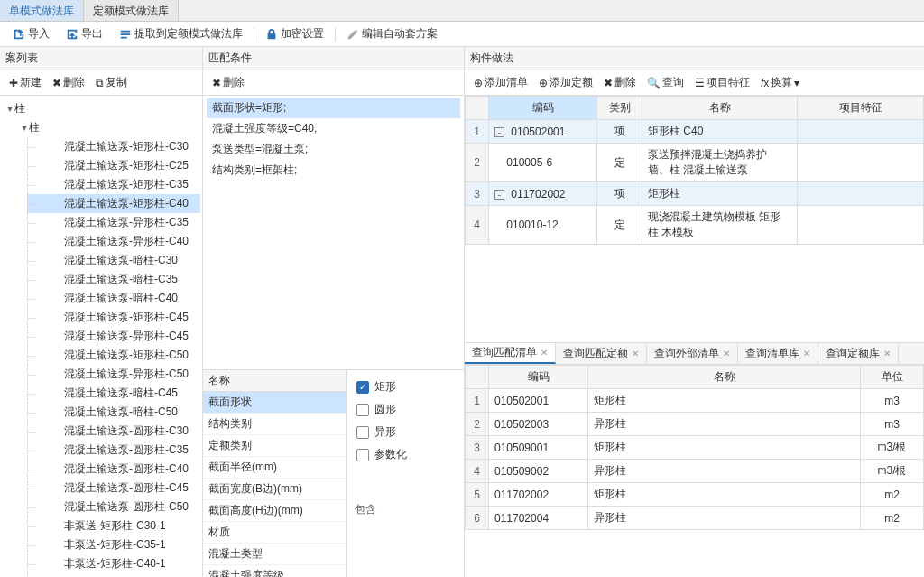  What do you see at coordinates (114, 412) in the screenshot?
I see `tree-item: 混凝土输送泵-暗柱-C50` at bounding box center [114, 412].